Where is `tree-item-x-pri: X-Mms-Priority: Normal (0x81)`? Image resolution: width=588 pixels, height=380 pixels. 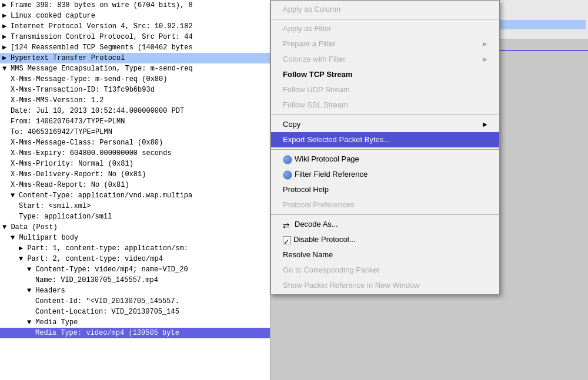 tree-item-x-pri: X-Mms-Priority: Normal (0x81) is located at coordinates (135, 164).